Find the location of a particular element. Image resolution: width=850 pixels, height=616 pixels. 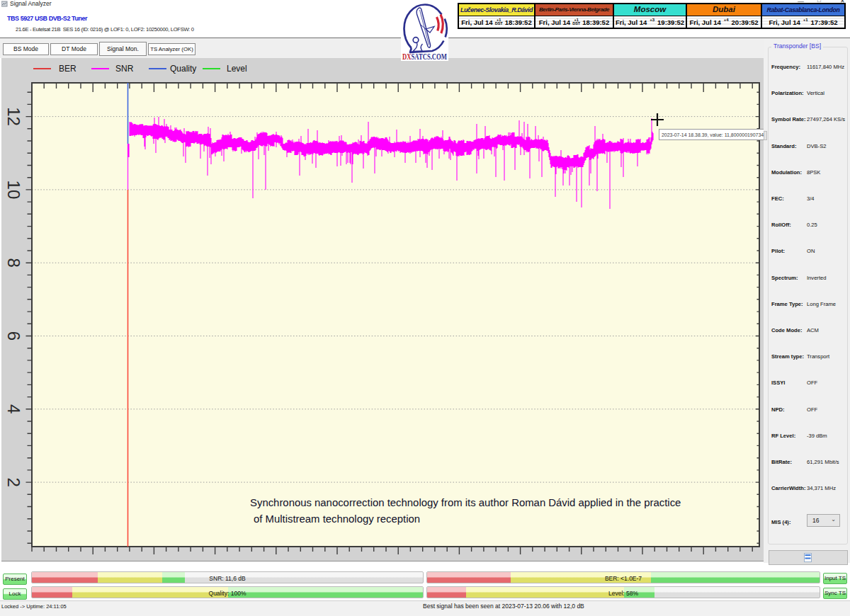

svg-text: 8 is located at coordinates (14, 263).